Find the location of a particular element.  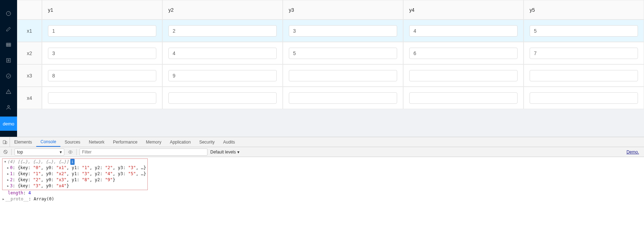

device-toggle-icon is located at coordinates (5, 142).